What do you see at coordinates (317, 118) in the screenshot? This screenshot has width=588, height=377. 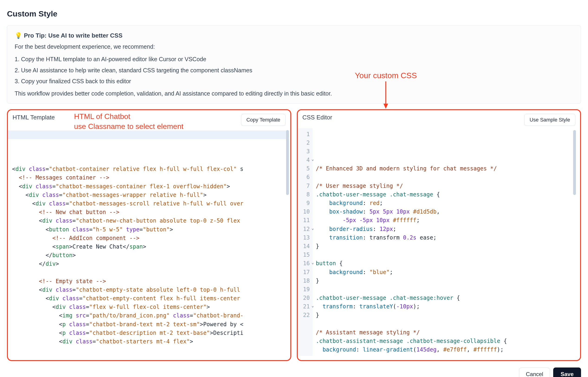 I see `css-editor-label: CSS Editor` at bounding box center [317, 118].